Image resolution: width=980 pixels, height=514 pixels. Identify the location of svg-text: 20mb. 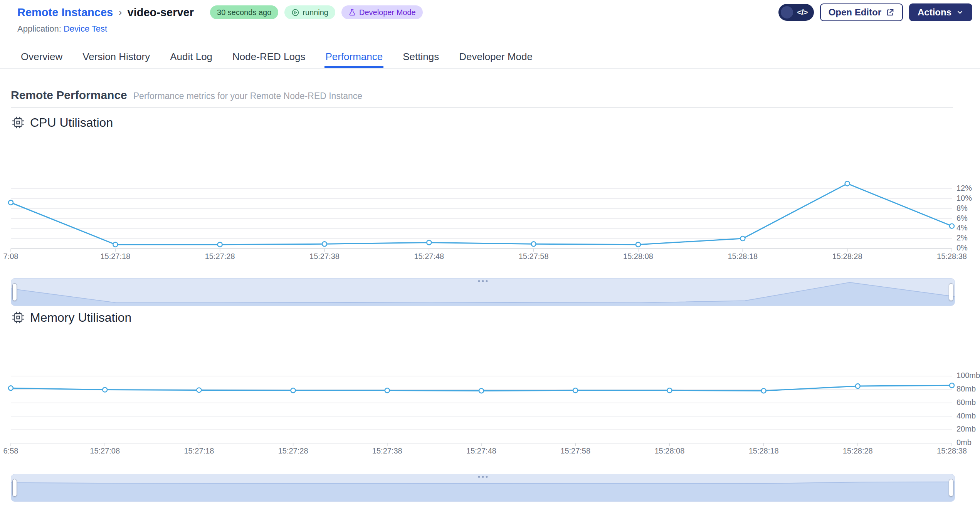
(966, 429).